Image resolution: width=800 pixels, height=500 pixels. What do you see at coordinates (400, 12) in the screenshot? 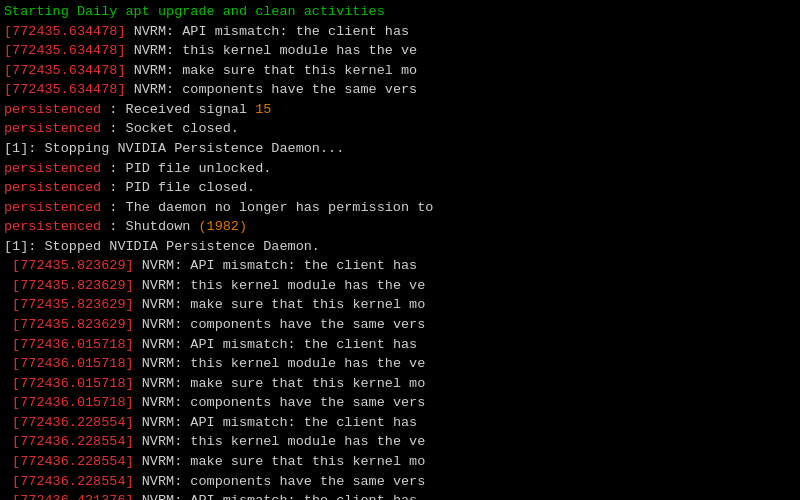
I see `line-0: Starting Daily apt upgrade and clean act…` at bounding box center [400, 12].